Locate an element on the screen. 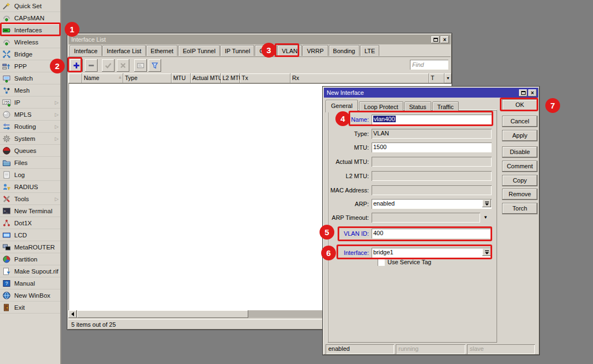  sidebar-item-quick-set: Quick Set is located at coordinates (30, 6).